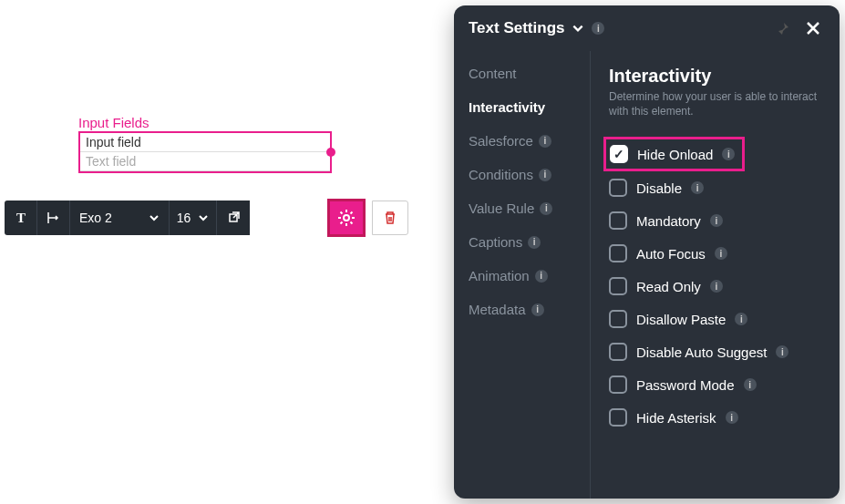 This screenshot has height=504, width=845. I want to click on option-label: Hide Asterisk, so click(676, 417).